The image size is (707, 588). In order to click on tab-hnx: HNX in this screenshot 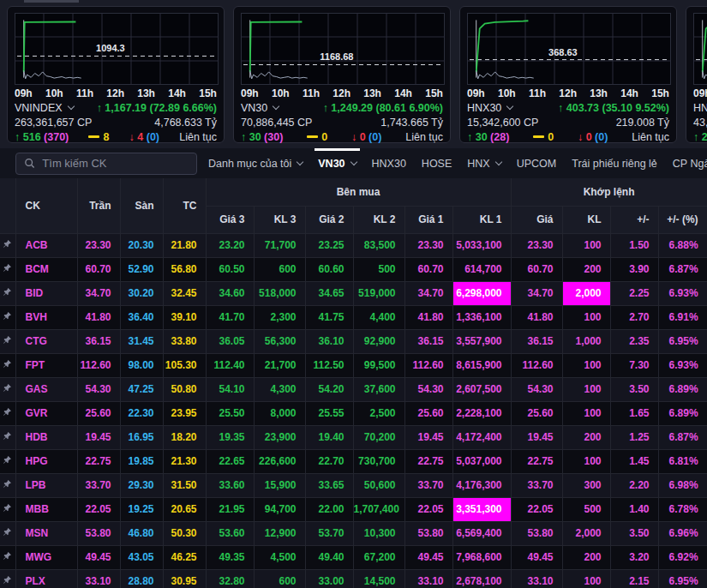, I will do `click(483, 163)`.